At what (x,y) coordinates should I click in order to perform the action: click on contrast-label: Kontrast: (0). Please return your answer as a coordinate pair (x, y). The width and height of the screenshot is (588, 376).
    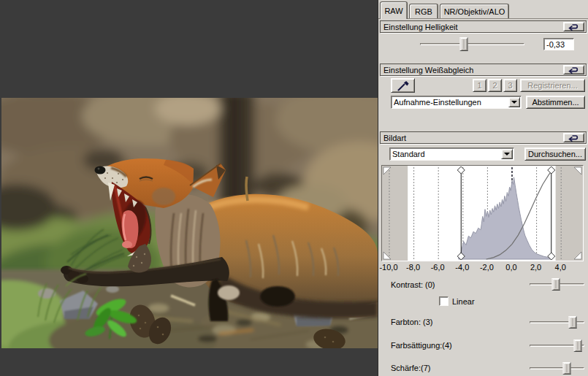
    Looking at the image, I should click on (413, 285).